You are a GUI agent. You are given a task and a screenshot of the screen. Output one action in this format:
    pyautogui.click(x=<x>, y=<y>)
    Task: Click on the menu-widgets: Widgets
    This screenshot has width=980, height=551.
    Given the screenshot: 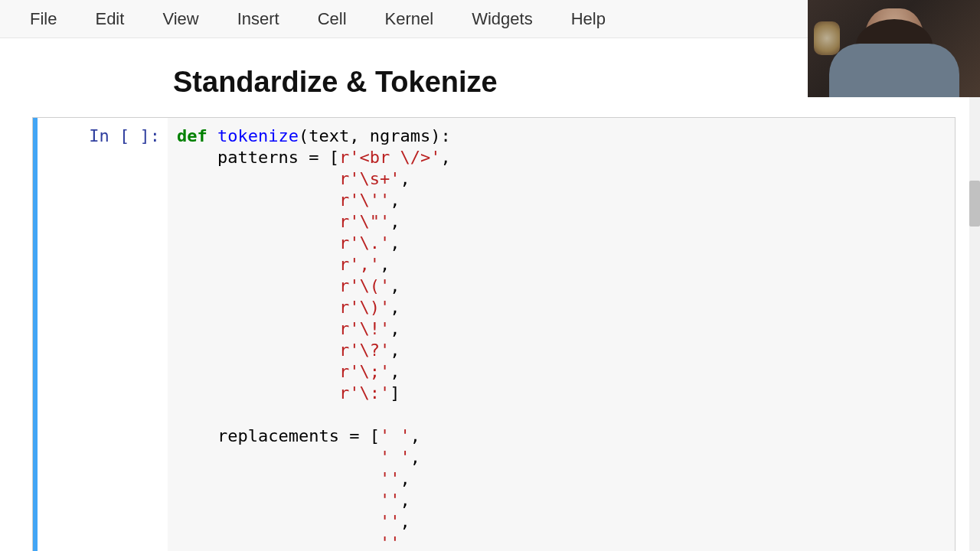 What is the action you would take?
    pyautogui.click(x=502, y=19)
    